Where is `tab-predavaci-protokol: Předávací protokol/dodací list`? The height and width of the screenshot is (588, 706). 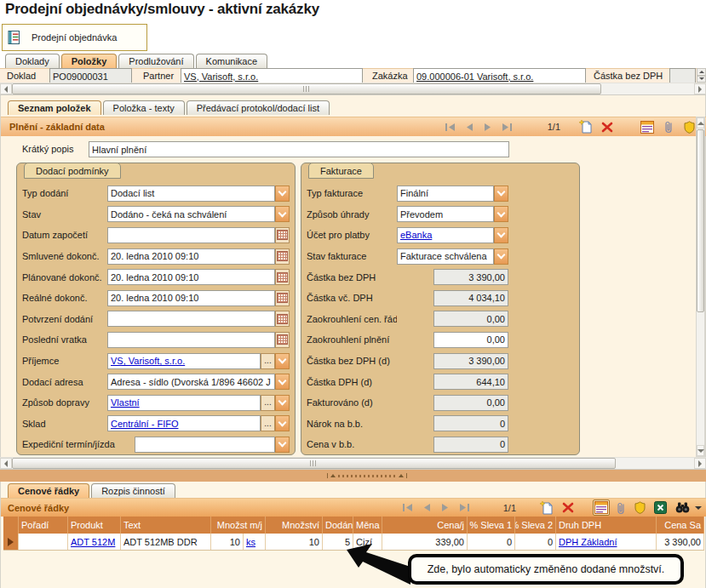 tab-predavaci-protokol: Předávací protokol/dodací list is located at coordinates (258, 107).